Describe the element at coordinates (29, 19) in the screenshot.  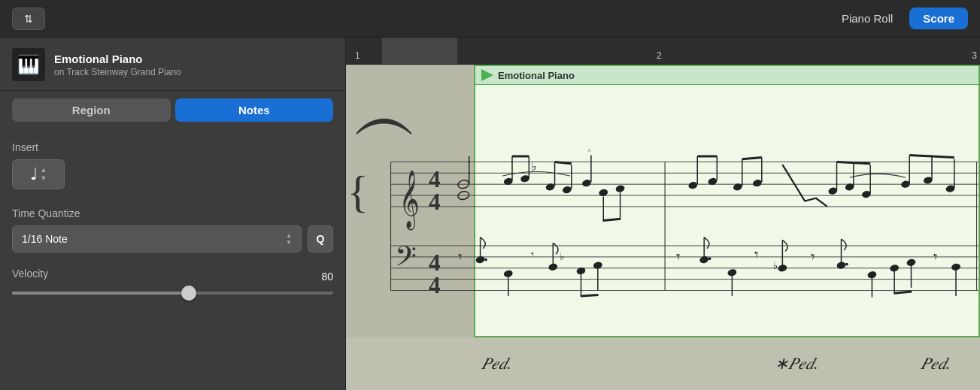
I see `top-bar-left: ⇅` at that location.